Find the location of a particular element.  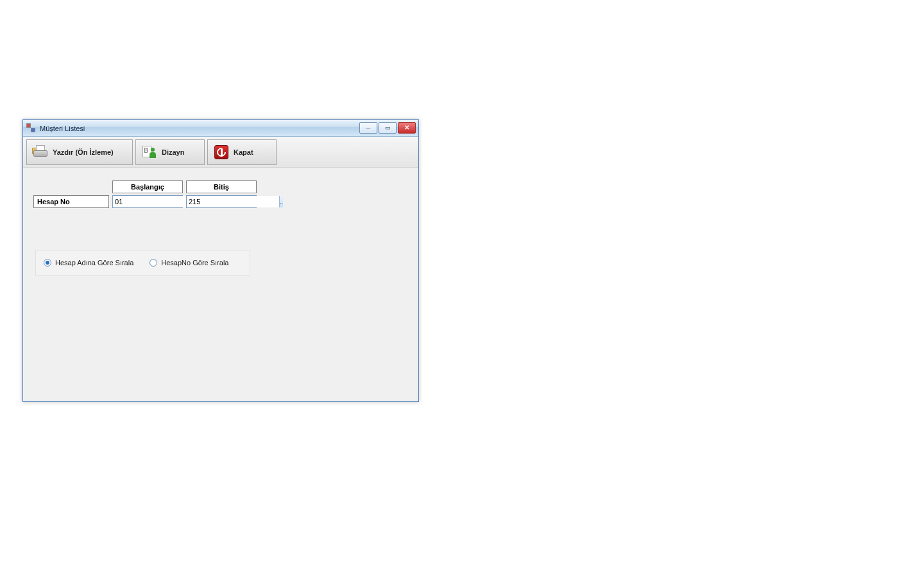

print-button-label: Yazdır (Ön İzleme) is located at coordinates (83, 152).